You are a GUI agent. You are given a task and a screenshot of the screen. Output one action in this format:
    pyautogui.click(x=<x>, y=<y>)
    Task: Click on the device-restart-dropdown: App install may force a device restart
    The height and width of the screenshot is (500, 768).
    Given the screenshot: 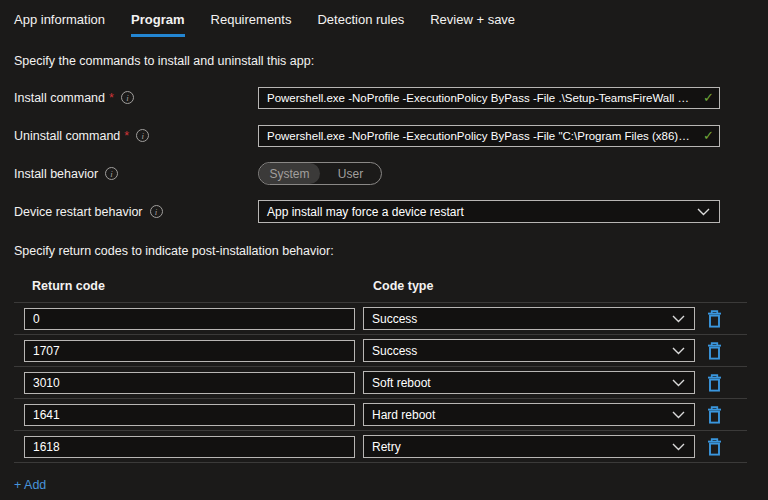 What is the action you would take?
    pyautogui.click(x=489, y=212)
    